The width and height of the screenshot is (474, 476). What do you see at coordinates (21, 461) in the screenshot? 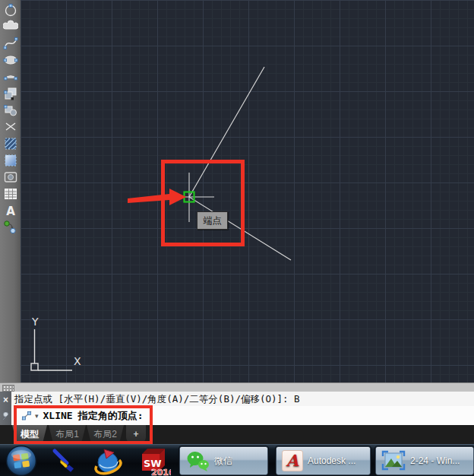
I see `start-button` at bounding box center [21, 461].